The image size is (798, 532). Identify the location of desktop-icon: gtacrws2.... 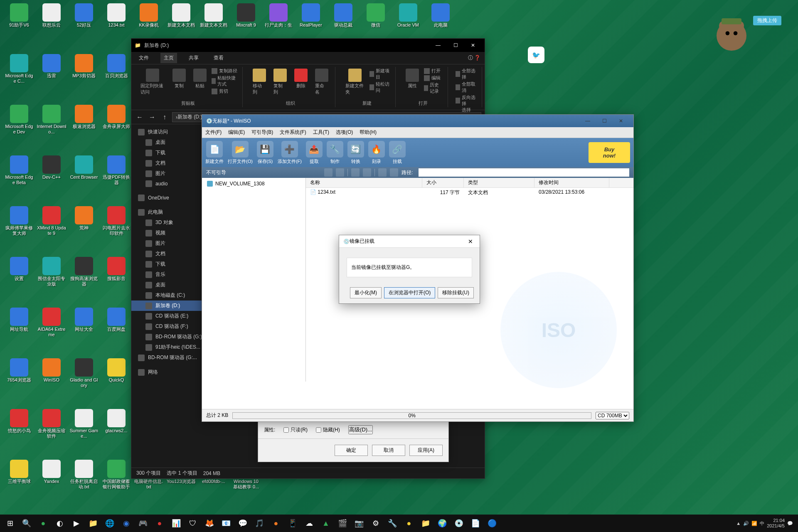
(116, 421).